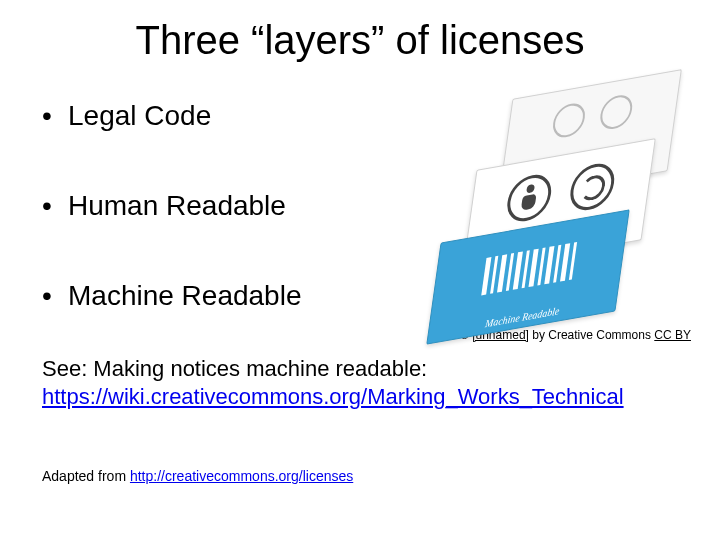  What do you see at coordinates (528, 276) in the screenshot?
I see `panel-machine-readable: Machine Readable` at bounding box center [528, 276].